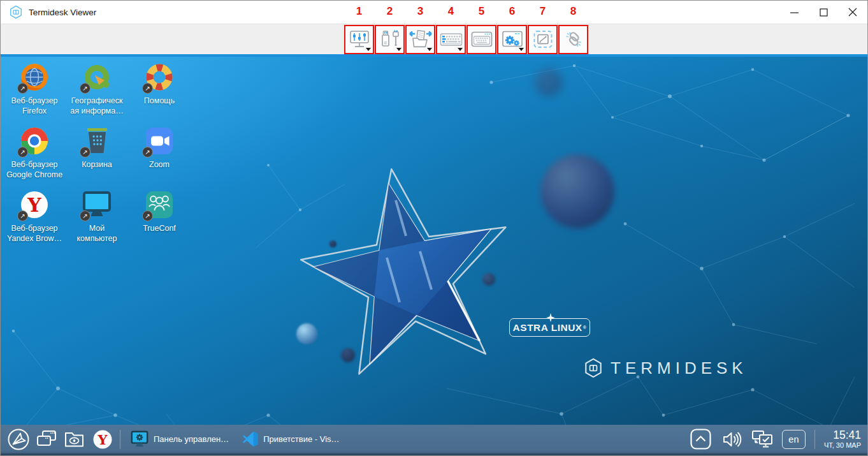 The height and width of the screenshot is (456, 868). I want to click on display-settings-button, so click(359, 40).